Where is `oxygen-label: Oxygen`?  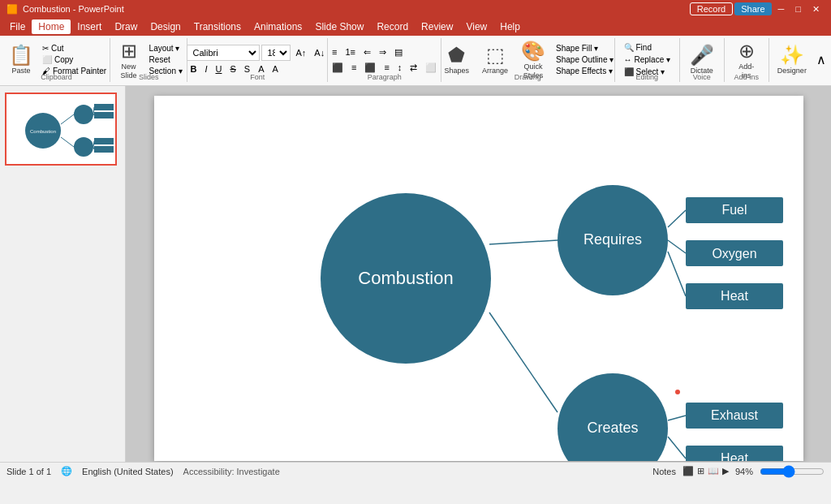 oxygen-label: Oxygen is located at coordinates (734, 253).